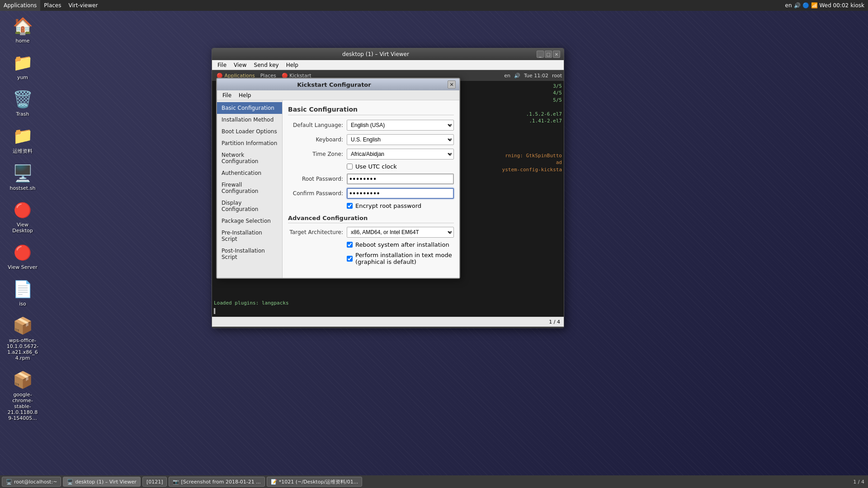  I want to click on root-password-input, so click(401, 179).